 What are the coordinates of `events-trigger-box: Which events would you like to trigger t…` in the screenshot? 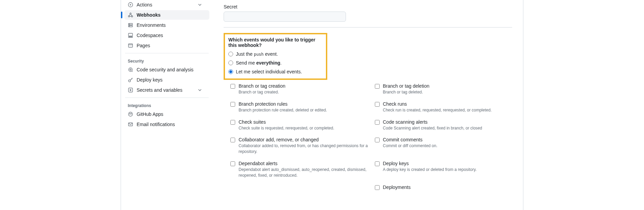 It's located at (275, 56).